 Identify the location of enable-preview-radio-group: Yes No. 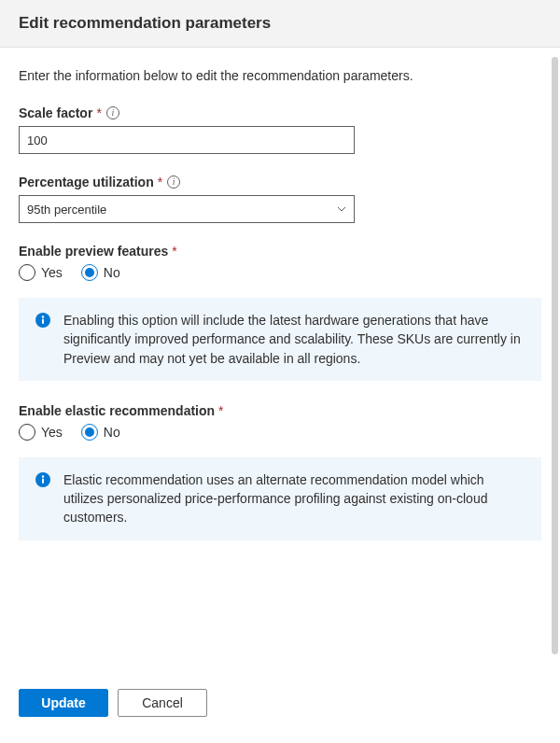
(280, 273).